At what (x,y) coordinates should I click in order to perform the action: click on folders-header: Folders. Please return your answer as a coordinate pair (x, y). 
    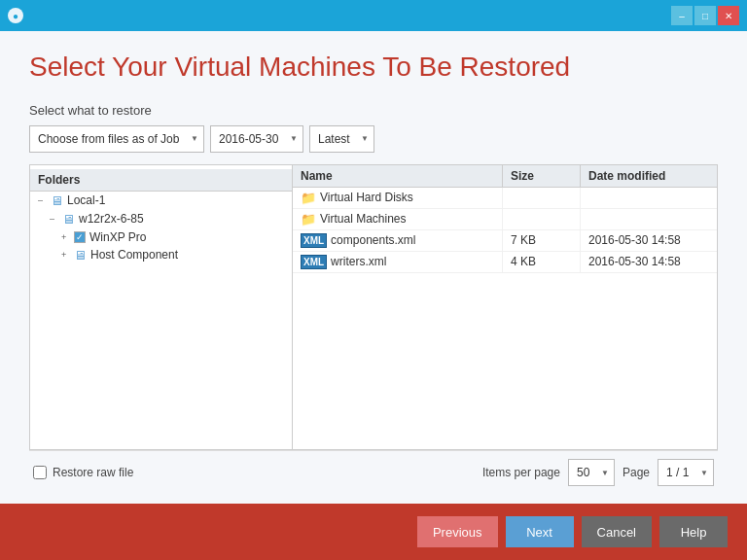
    Looking at the image, I should click on (161, 181).